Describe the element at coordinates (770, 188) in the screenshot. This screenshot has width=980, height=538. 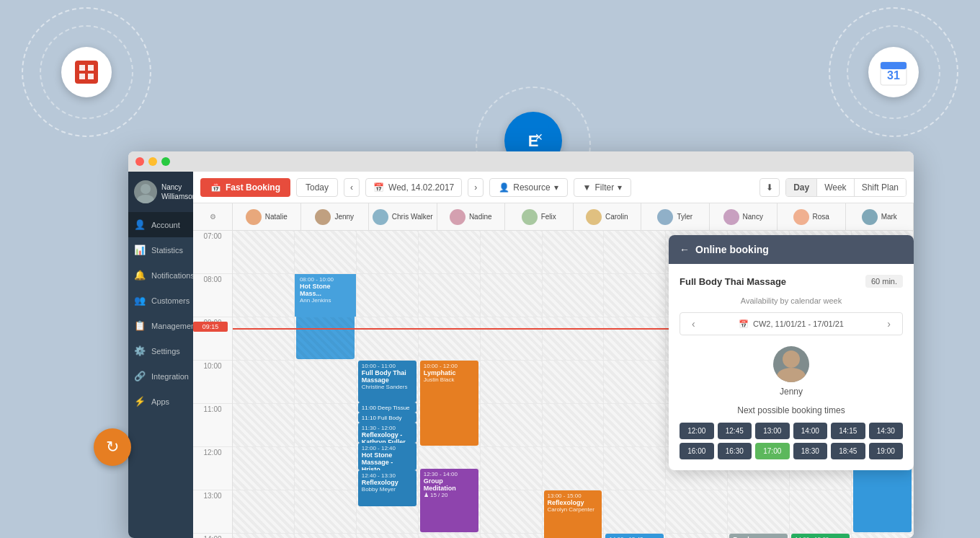
I see `download-button: ⬇` at that location.